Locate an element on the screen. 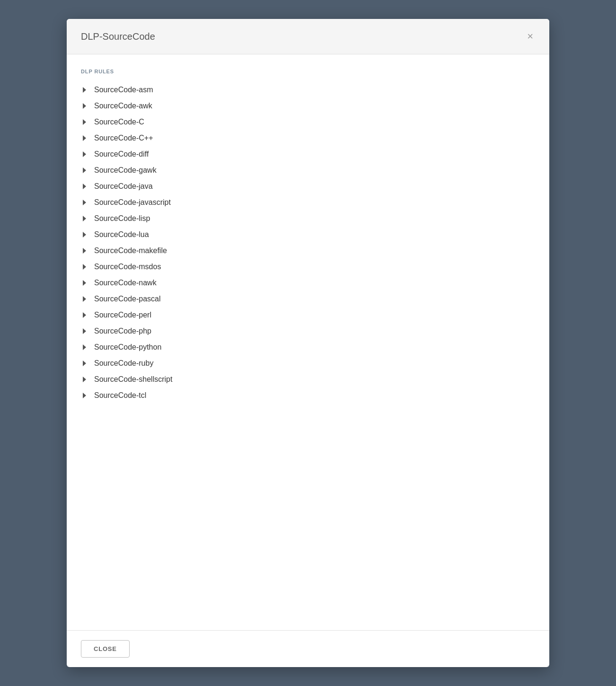 The height and width of the screenshot is (686, 616). rule-name: SourceCode-shellscript is located at coordinates (133, 379).